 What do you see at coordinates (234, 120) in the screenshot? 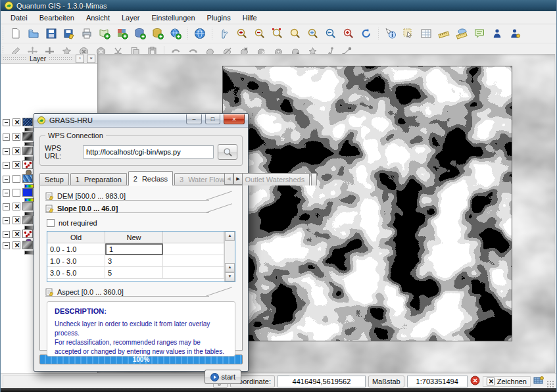
I see `dialog-close-button: ×` at bounding box center [234, 120].